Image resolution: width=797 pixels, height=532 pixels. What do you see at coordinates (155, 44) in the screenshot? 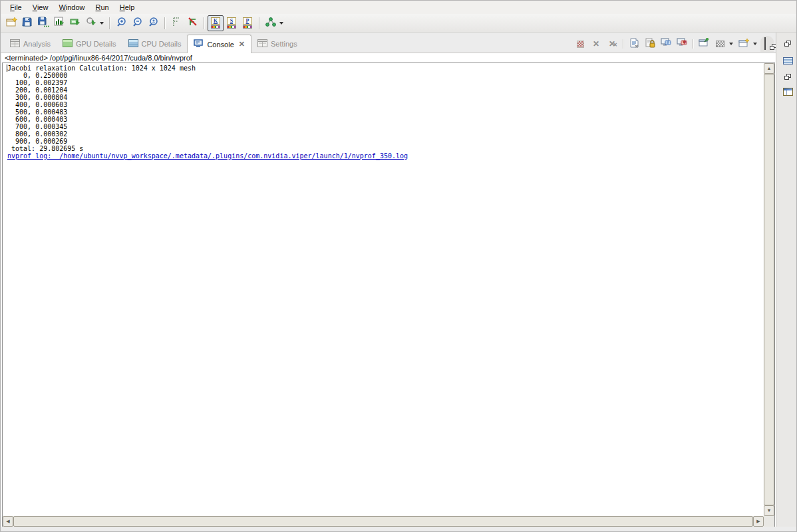
I see `tab-cpu-details: CPU Details` at bounding box center [155, 44].